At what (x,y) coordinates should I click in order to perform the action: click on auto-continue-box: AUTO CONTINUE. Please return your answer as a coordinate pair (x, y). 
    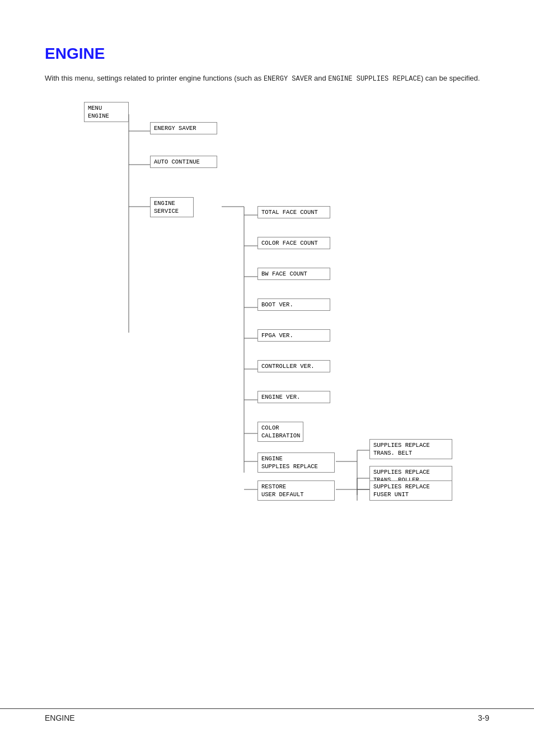
    Looking at the image, I should click on (184, 162).